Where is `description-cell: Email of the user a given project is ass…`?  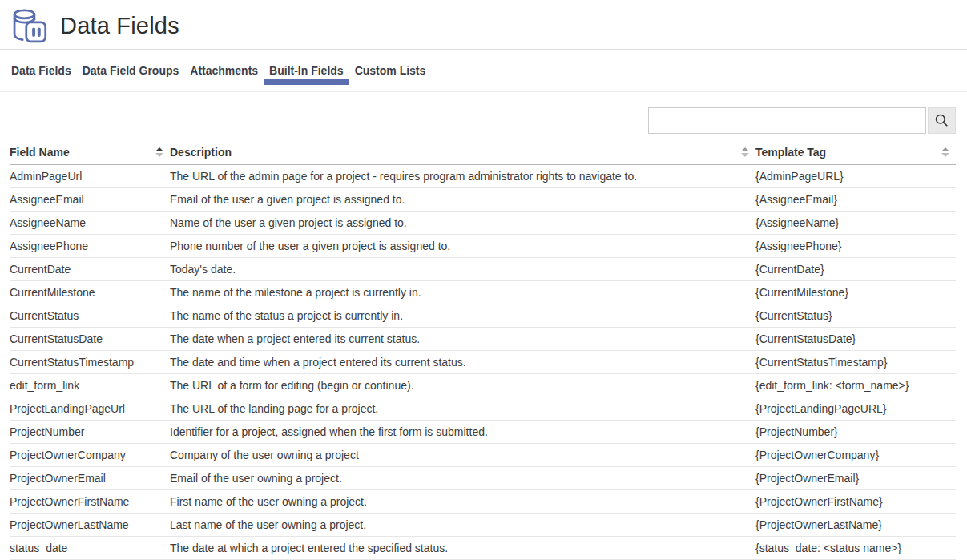
description-cell: Email of the user a given project is ass… is located at coordinates (463, 200).